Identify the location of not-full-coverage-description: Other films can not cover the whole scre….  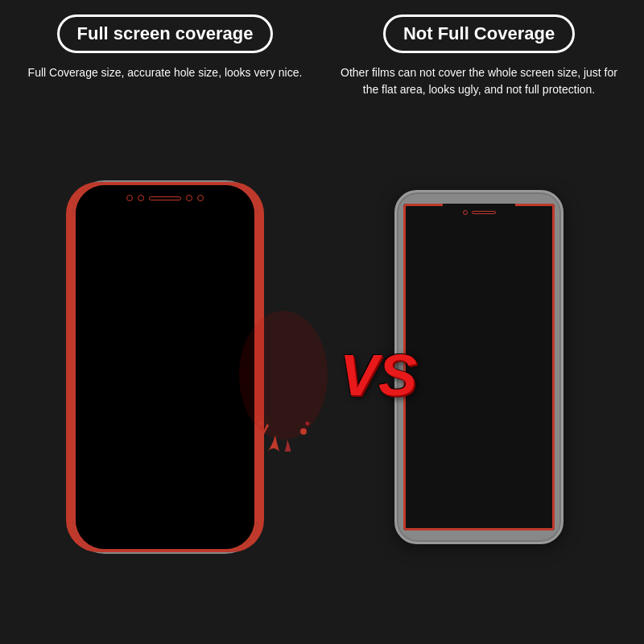
(479, 81).